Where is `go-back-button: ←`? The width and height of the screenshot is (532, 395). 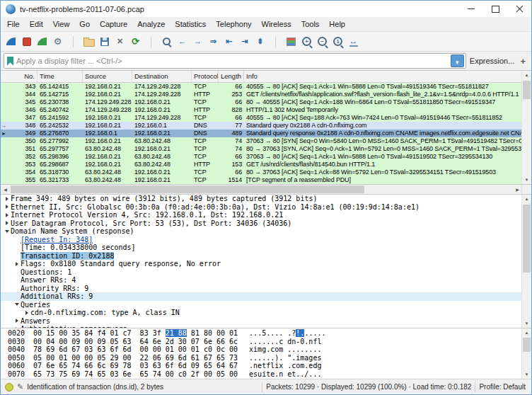
go-back-button: ← is located at coordinates (183, 42).